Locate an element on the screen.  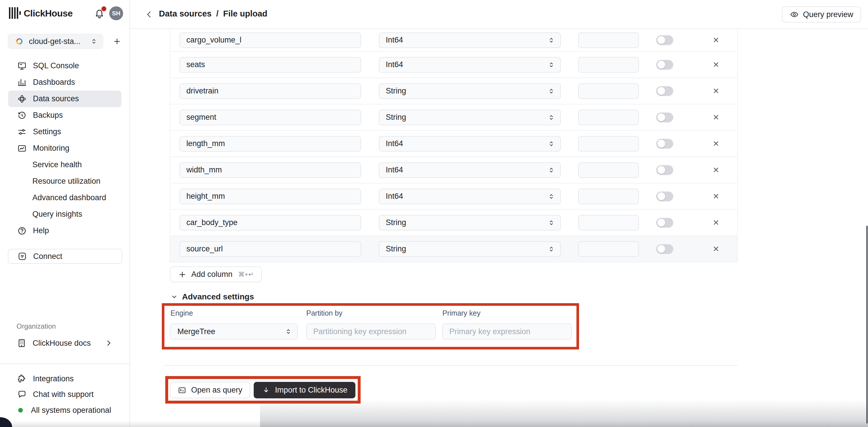
query-preview-button: Query preview is located at coordinates (822, 15).